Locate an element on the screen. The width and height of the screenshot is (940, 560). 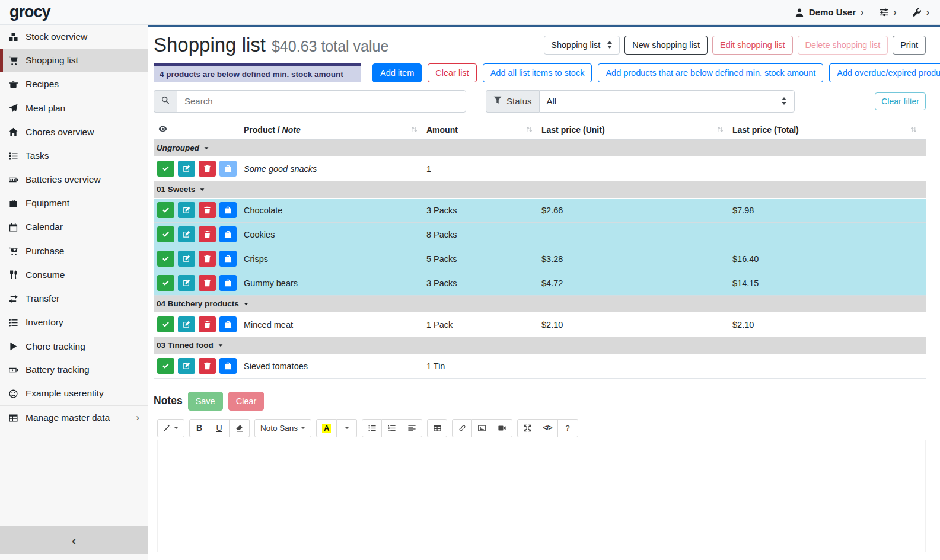
sidebar-item-chore-tracking: Chore tracking is located at coordinates (74, 346).